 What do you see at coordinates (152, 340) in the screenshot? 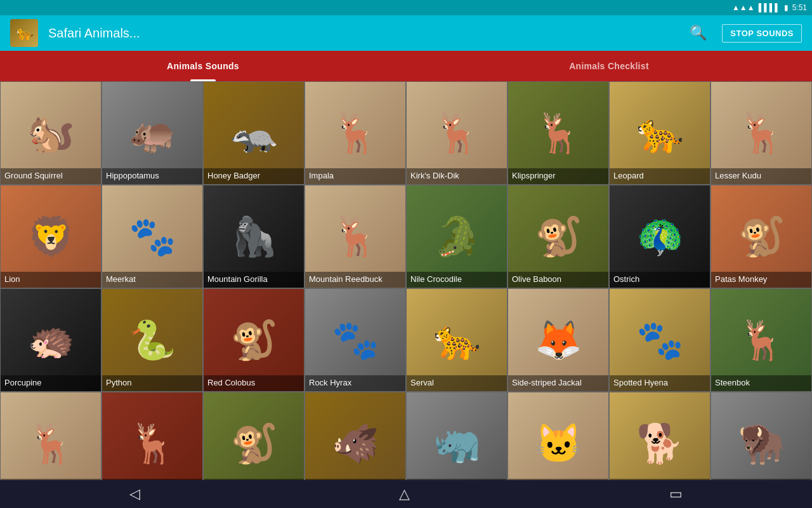
I see `animal-cell: 🐍Python` at bounding box center [152, 340].